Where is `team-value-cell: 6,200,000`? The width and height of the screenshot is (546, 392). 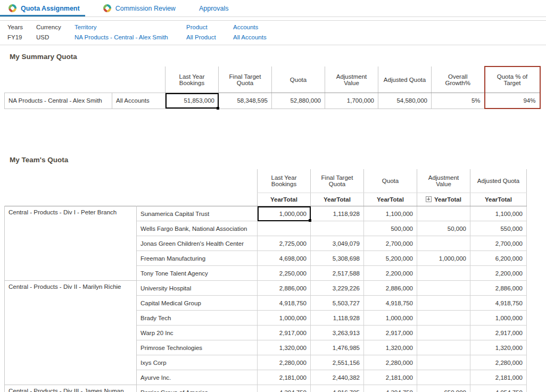
team-value-cell: 6,200,000 is located at coordinates (499, 258).